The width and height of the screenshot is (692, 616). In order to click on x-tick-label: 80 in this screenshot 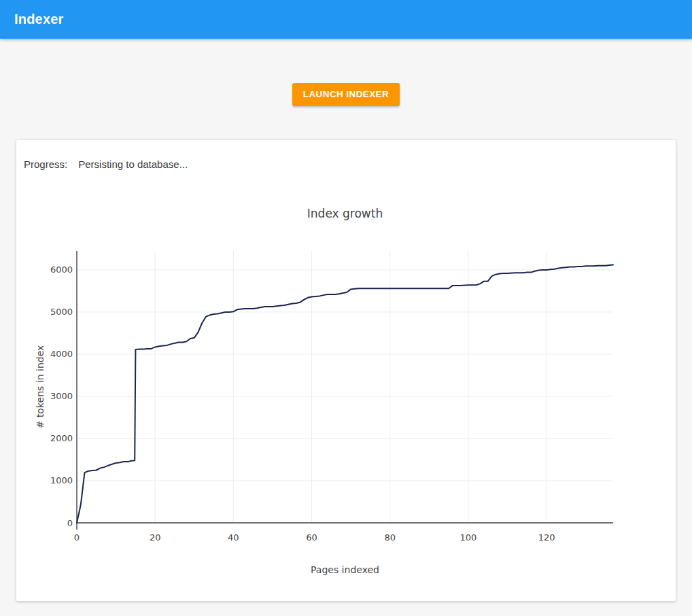, I will do `click(390, 537)`.